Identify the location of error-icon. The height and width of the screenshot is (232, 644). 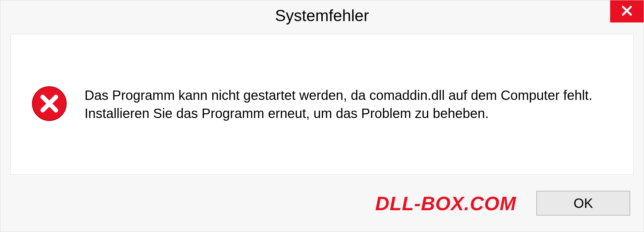
(49, 104).